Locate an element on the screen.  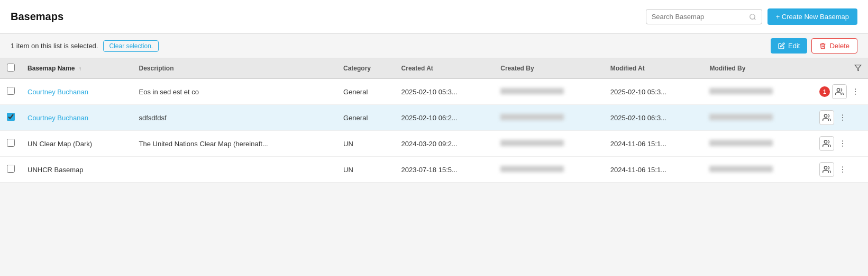
edit-button: Edit is located at coordinates (789, 46).